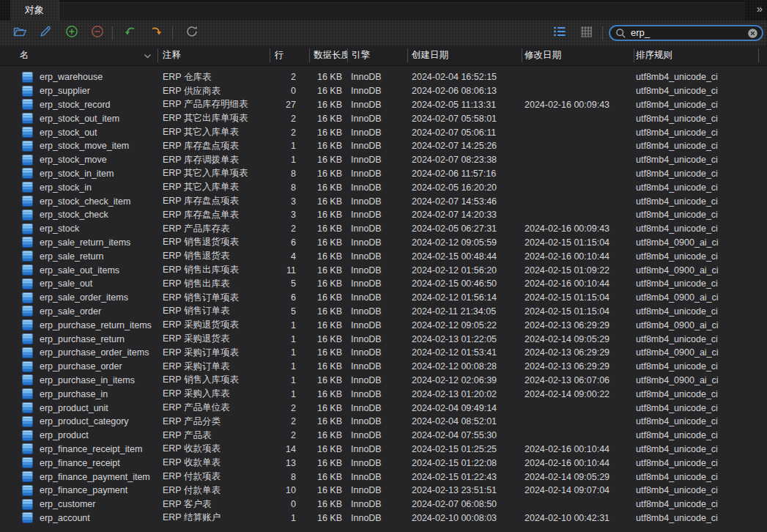 This screenshot has width=767, height=532. I want to click on table-row: erp_purchase_return_itemsERP 采购退货项表116 K…, so click(384, 325).